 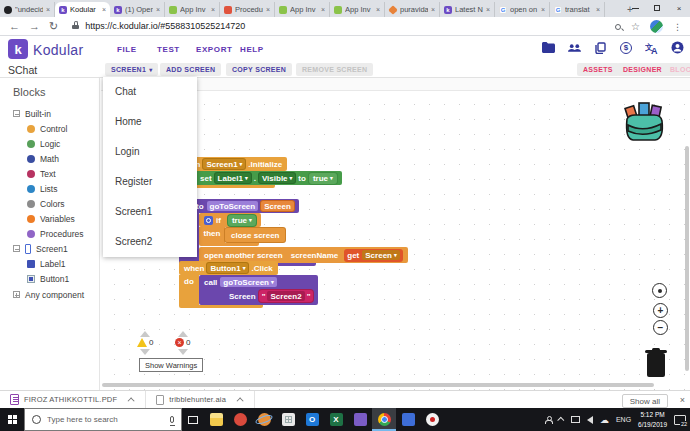 I want to click on screen-dropdown-item: Home, so click(x=150, y=122).